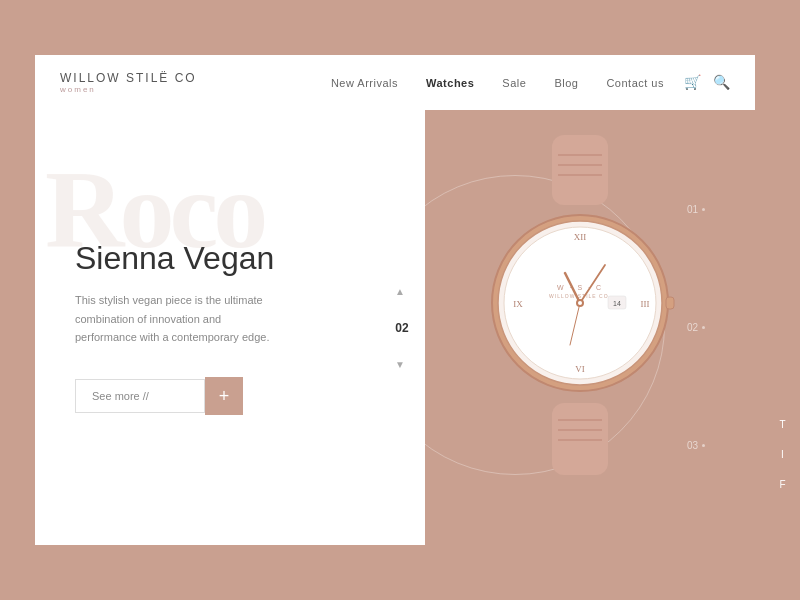 This screenshot has height=600, width=800. Describe the element at coordinates (566, 83) in the screenshot. I see `nav-blog: Blog` at that location.